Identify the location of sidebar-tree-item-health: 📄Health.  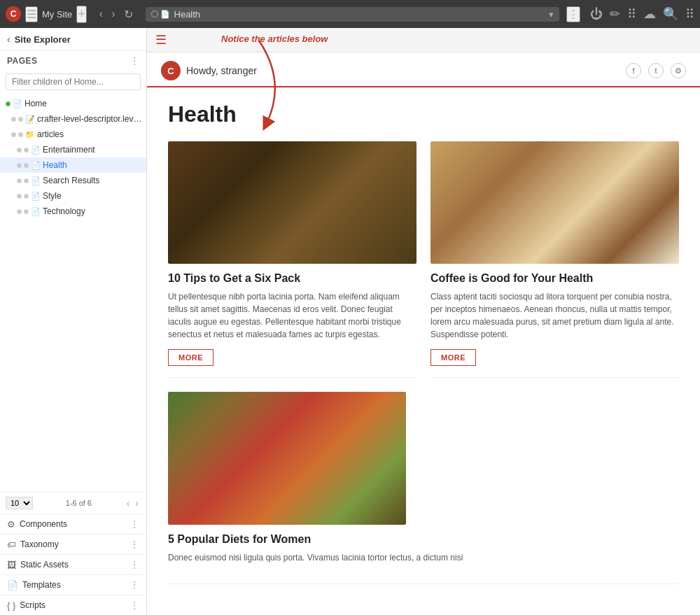
(73, 165).